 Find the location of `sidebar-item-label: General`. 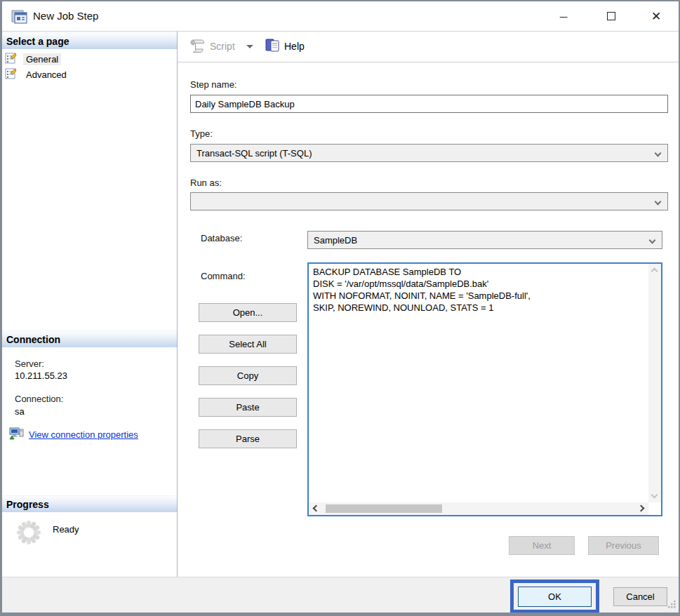

sidebar-item-label: General is located at coordinates (42, 59).